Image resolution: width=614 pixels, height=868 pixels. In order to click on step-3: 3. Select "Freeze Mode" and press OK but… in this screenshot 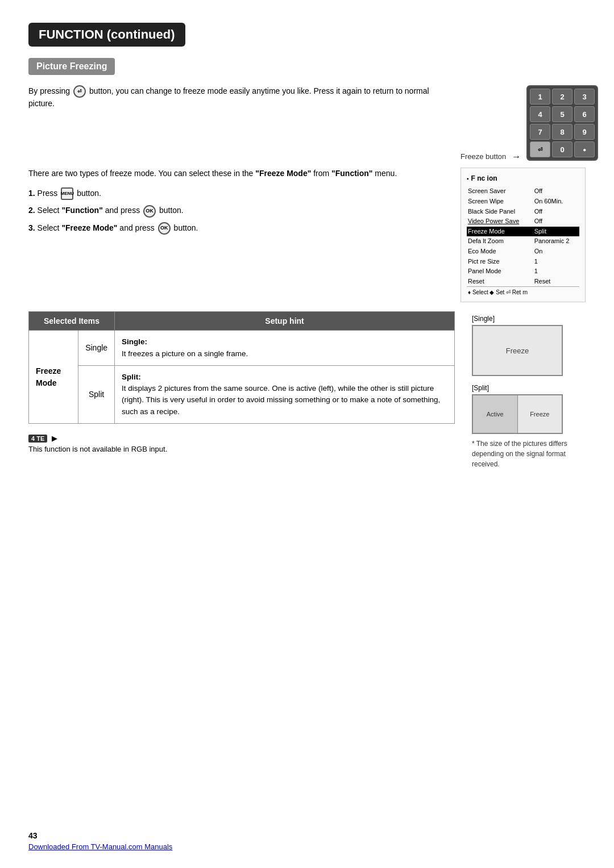, I will do `click(236, 228)`.